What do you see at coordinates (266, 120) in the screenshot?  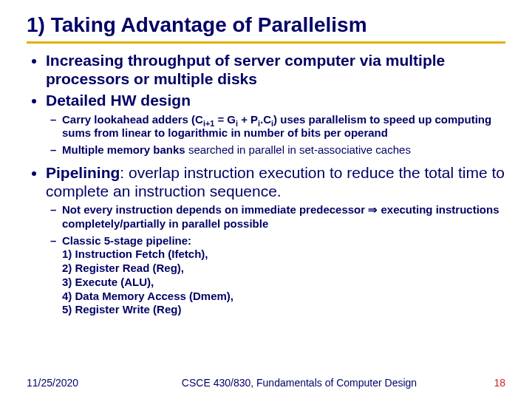 I see `formula-mid3: .C` at bounding box center [266, 120].